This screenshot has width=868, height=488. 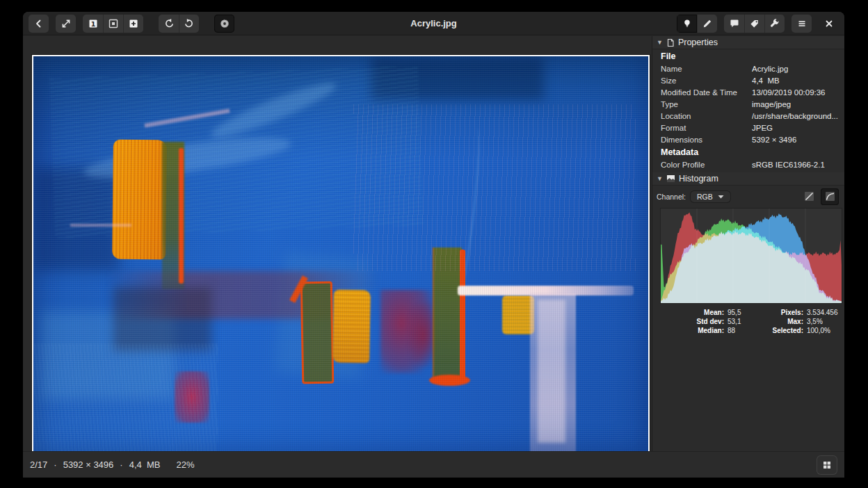 I want to click on status-dimensions: 5392 × 3496, so click(x=89, y=464).